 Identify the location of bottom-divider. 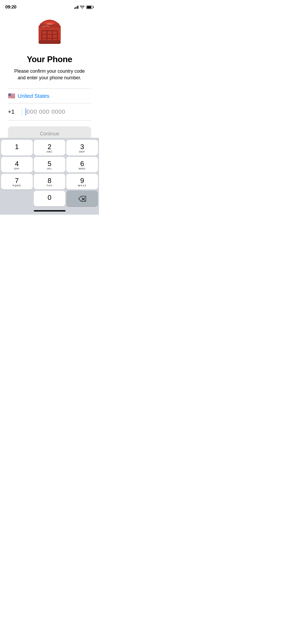
(50, 121).